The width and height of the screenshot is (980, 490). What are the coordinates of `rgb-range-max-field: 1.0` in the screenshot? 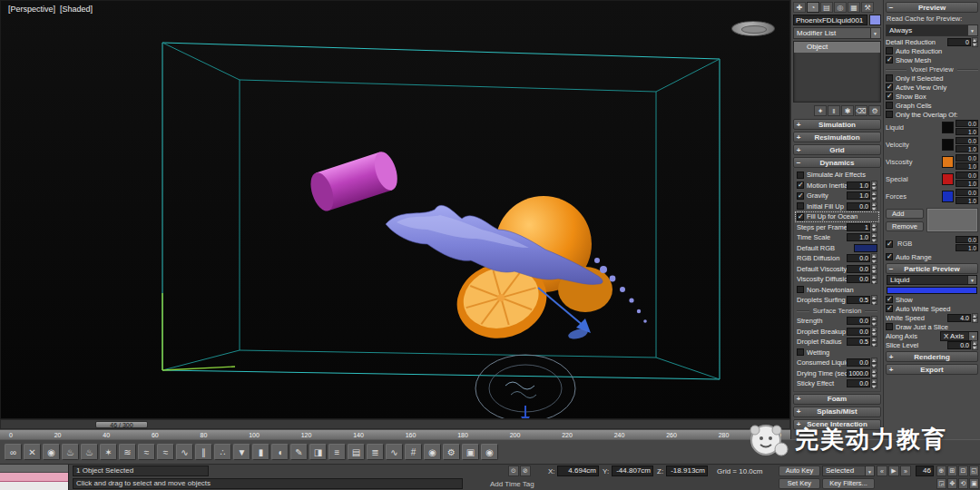 It's located at (967, 248).